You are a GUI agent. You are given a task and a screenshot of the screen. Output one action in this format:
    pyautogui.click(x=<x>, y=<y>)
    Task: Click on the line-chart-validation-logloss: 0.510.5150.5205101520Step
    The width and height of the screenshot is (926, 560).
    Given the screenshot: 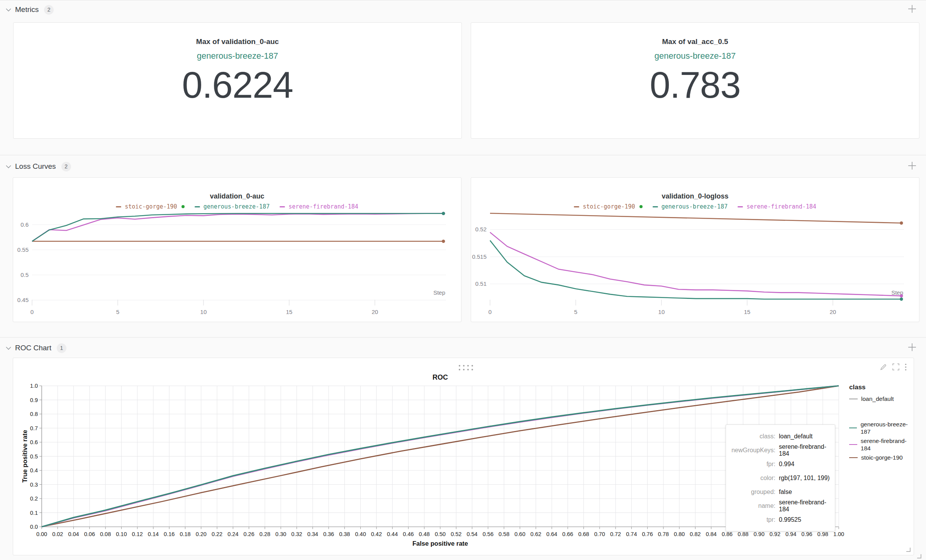 What is the action you would take?
    pyautogui.click(x=695, y=267)
    